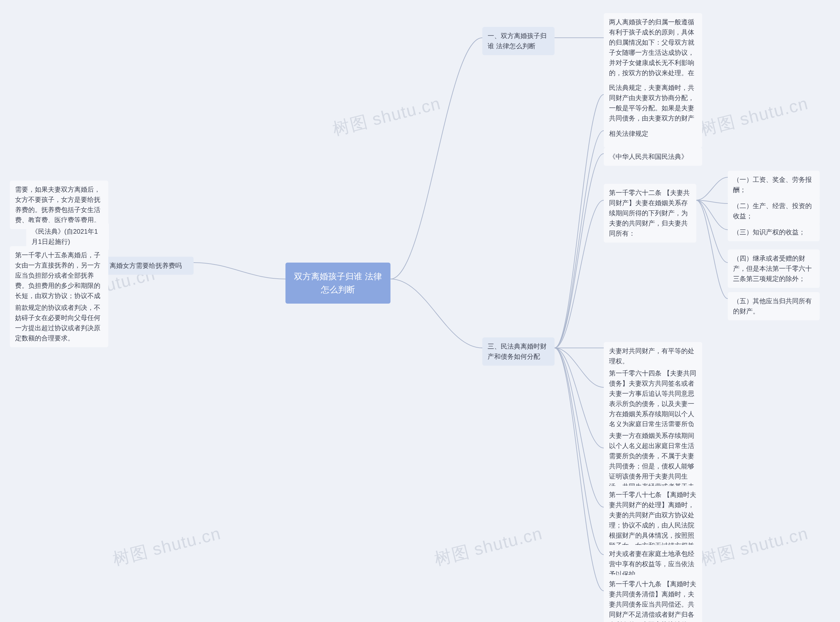 The height and width of the screenshot is (622, 840). Describe the element at coordinates (519, 352) in the screenshot. I see `branch-3: 三、民法典离婚时财产和债务如何分配` at that location.